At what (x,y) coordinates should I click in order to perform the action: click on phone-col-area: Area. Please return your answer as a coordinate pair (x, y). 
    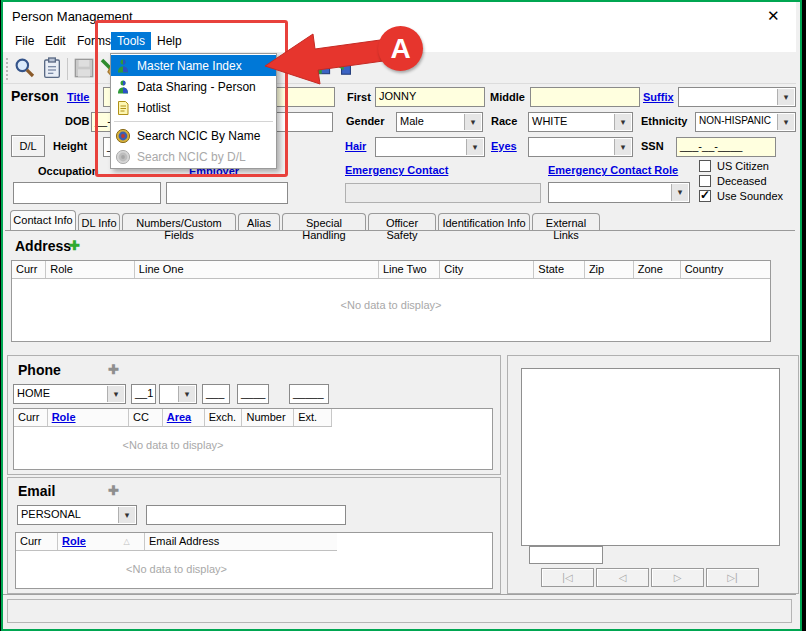
    Looking at the image, I should click on (184, 418).